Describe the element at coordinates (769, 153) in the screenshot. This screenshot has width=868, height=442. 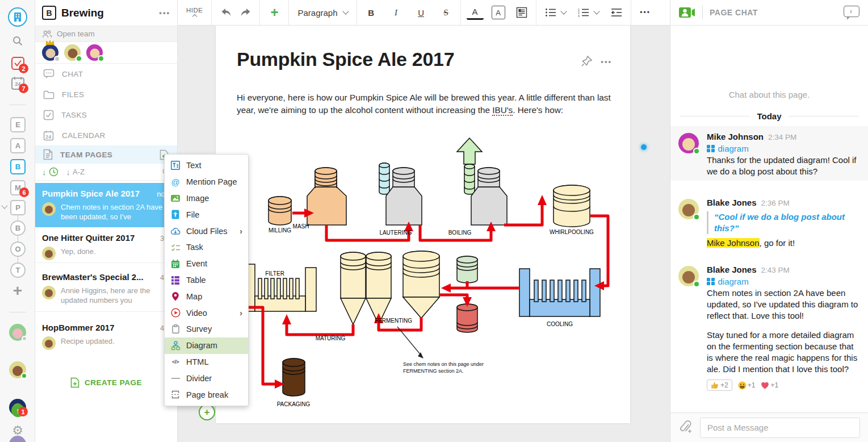
I see `chat-message: Mike Johnson2:34 PM diagram Thanks for t…` at that location.